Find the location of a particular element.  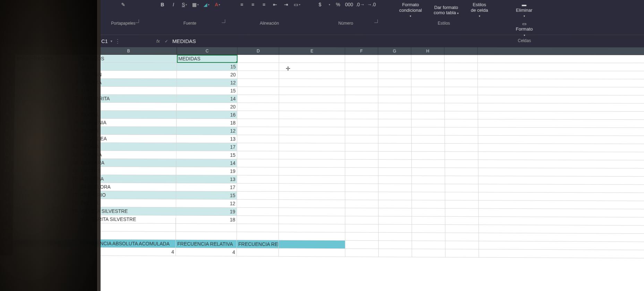

fill-color-icon: ◢▾ is located at coordinates (207, 5).